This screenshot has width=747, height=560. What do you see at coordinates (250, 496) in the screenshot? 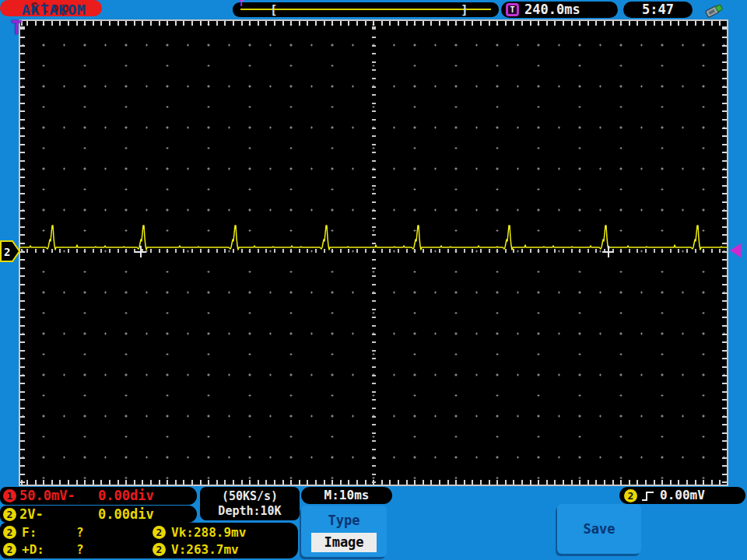
I see `sample-rate: (50KS/s)` at bounding box center [250, 496].